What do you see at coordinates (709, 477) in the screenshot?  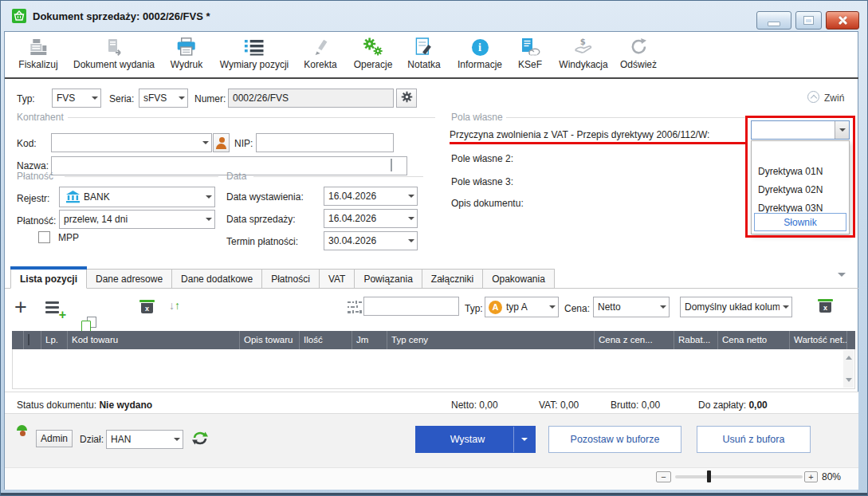 I see `zoom-slider-handle` at bounding box center [709, 477].